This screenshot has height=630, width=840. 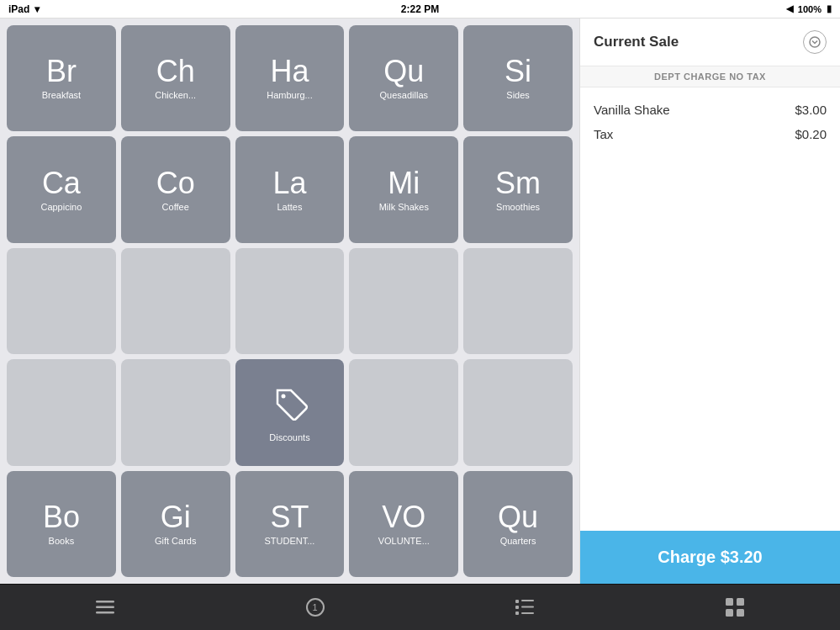 I want to click on tax-name: Tax, so click(x=604, y=135).